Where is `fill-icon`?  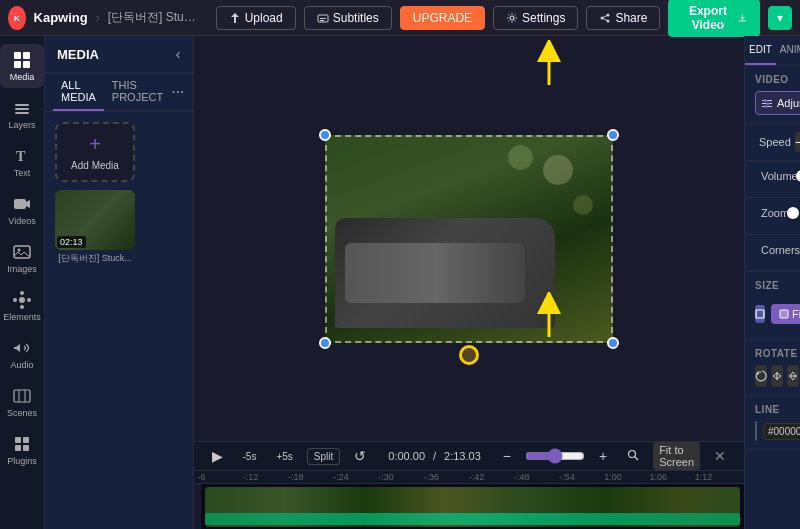
fill-icon is located at coordinates (784, 314).